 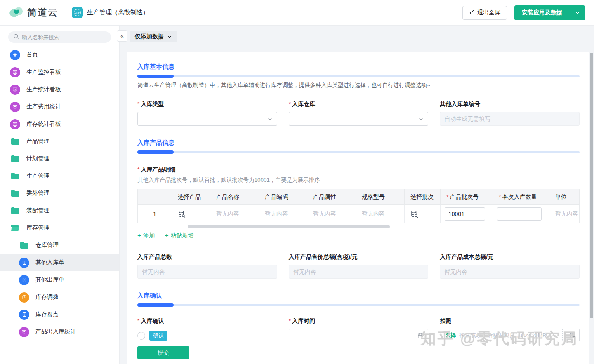 What do you see at coordinates (78, 12) in the screenshot?
I see `app-icon: ERP` at bounding box center [78, 12].